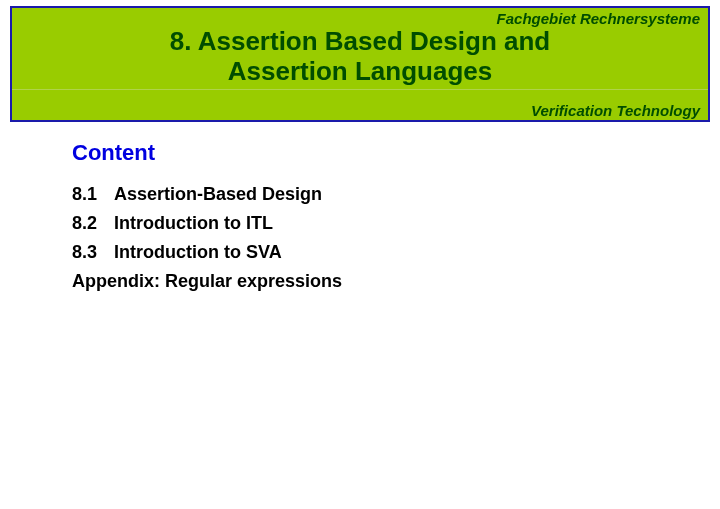  What do you see at coordinates (360, 72) in the screenshot?
I see `title-line-2: Assertion Languages` at bounding box center [360, 72].